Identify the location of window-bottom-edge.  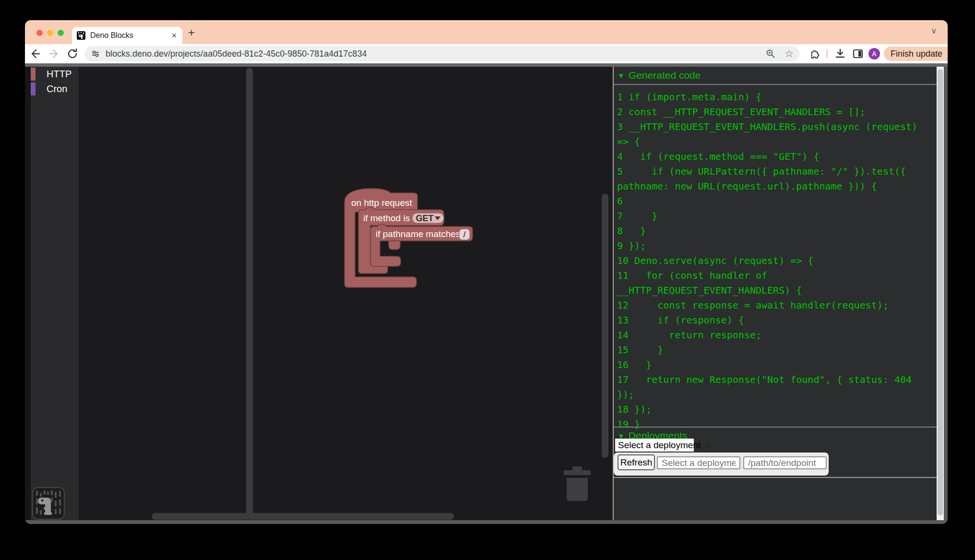
(487, 522).